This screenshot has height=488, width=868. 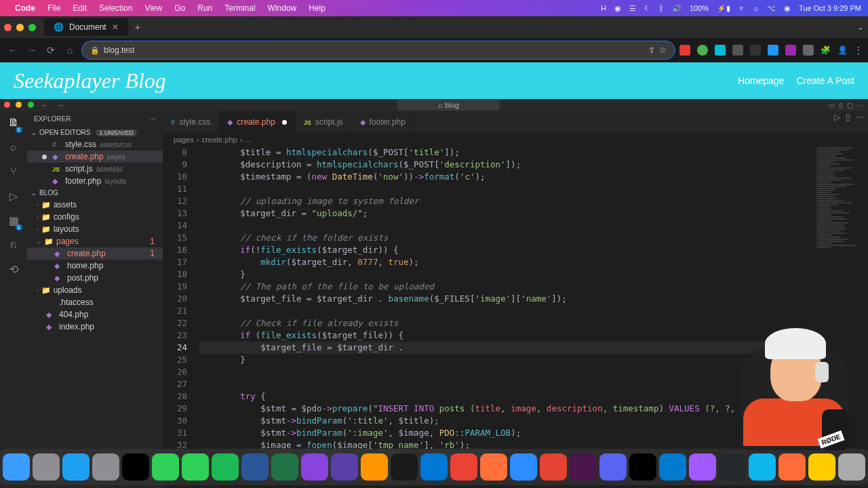 What do you see at coordinates (95, 278) in the screenshot?
I see `file-post.php: post.php` at bounding box center [95, 278].